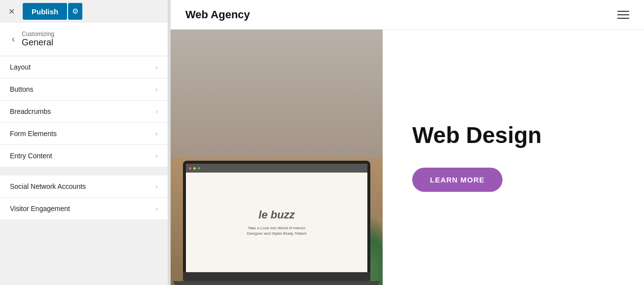  Describe the element at coordinates (194, 169) in the screenshot. I see `dot-yellow` at that location.